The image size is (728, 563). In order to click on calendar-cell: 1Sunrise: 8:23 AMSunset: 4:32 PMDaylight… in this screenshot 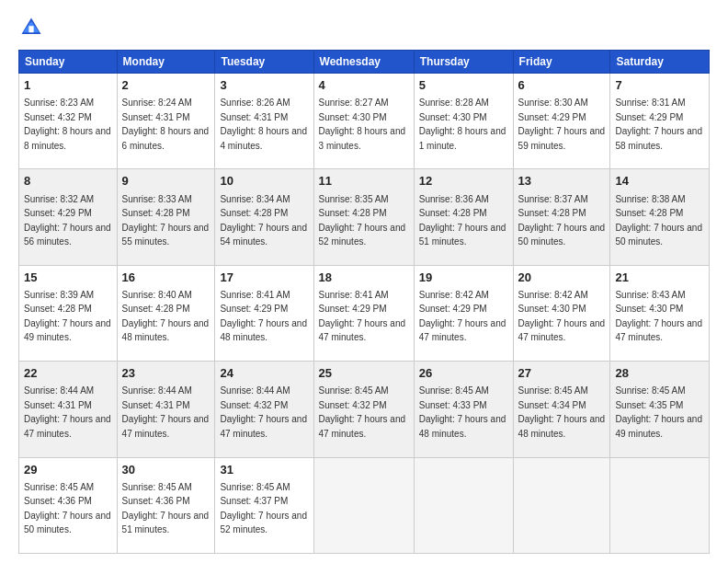, I will do `click(68, 121)`.